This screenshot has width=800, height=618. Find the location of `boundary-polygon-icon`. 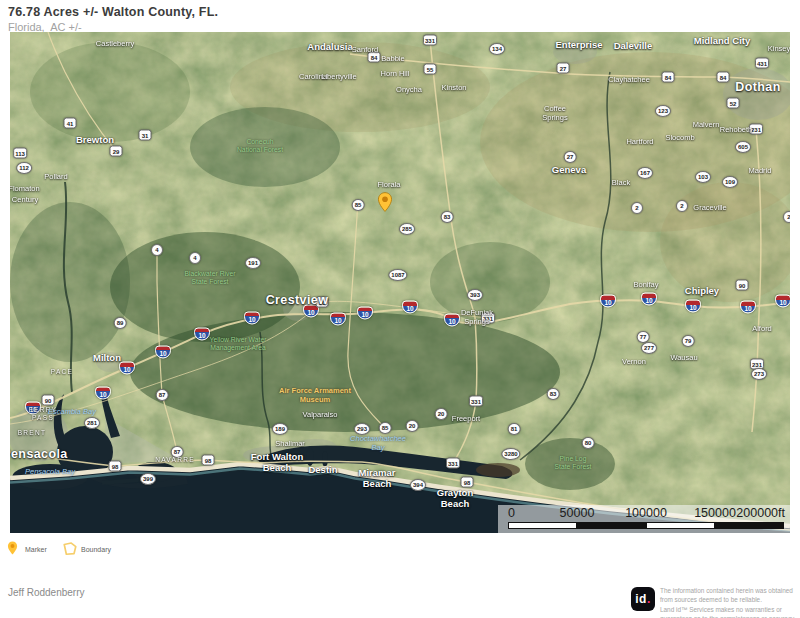

boundary-polygon-icon is located at coordinates (70, 551).